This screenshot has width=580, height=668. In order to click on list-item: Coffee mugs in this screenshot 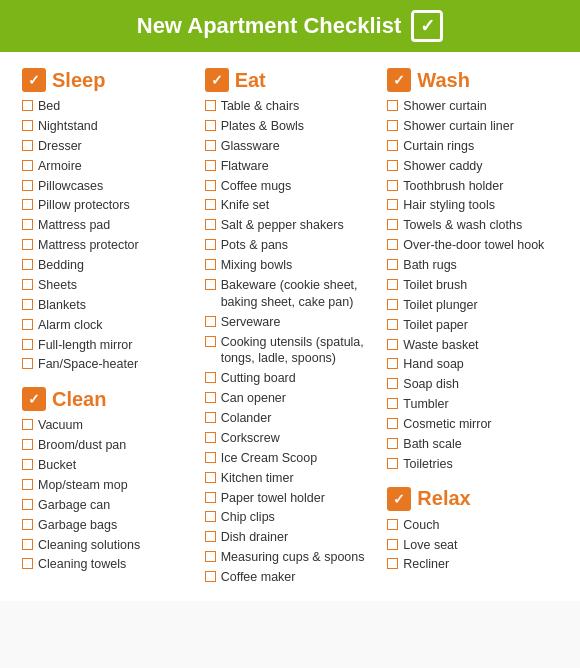, I will do `click(290, 186)`.